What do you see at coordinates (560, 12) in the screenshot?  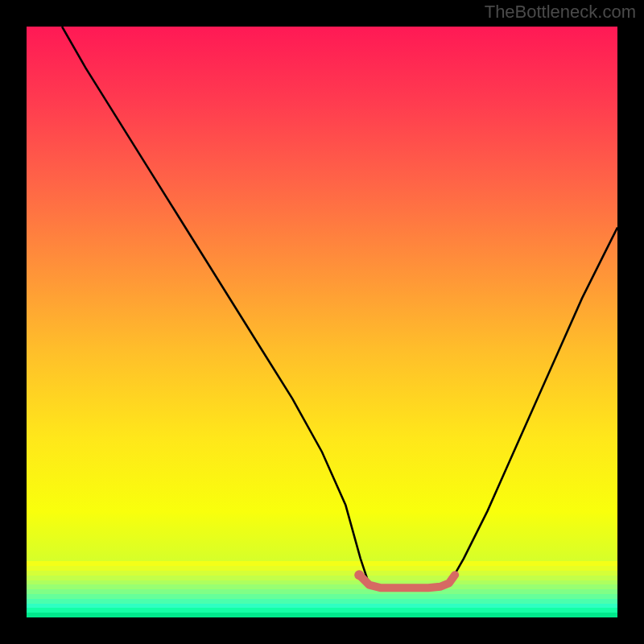 I see `watermark-text: TheBottleneck.com` at bounding box center [560, 12].